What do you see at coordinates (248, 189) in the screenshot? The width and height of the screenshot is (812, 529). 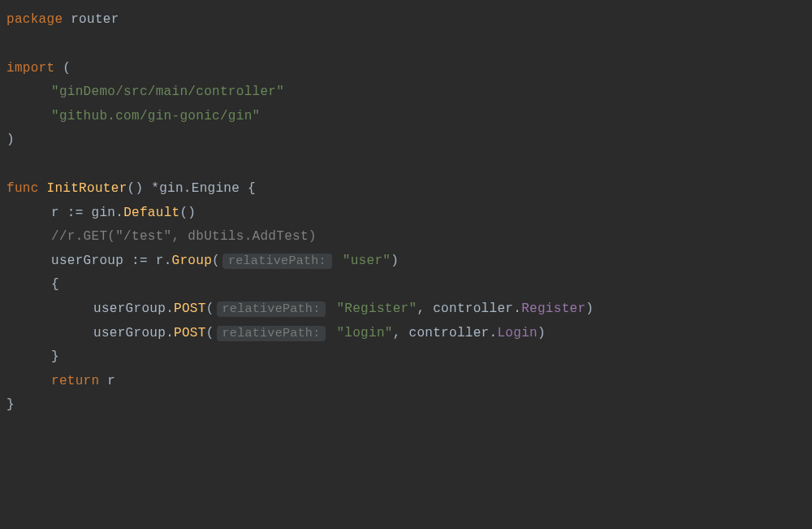 I see `brace: {` at bounding box center [248, 189].